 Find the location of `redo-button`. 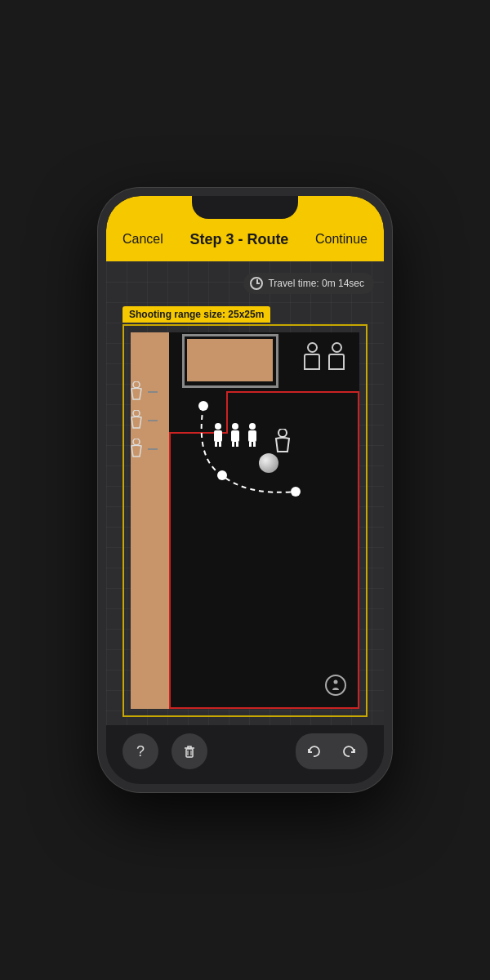

redo-button is located at coordinates (350, 751).